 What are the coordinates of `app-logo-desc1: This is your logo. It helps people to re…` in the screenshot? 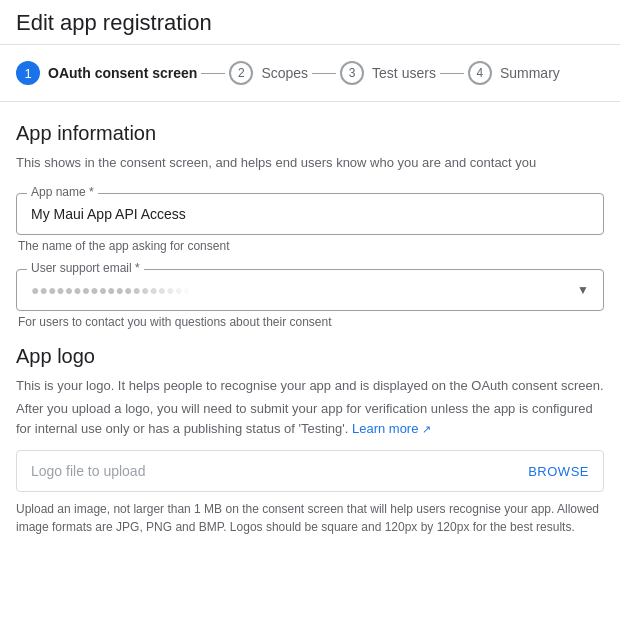 It's located at (310, 386).